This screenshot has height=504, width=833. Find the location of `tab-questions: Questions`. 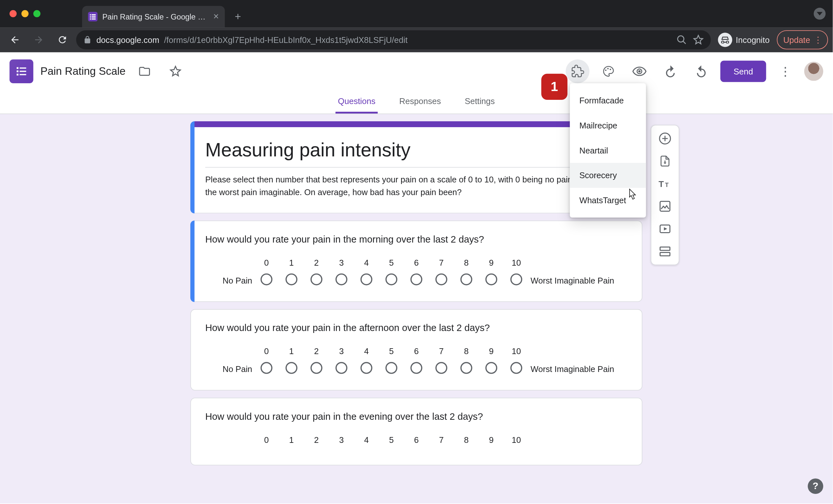

tab-questions: Questions is located at coordinates (356, 105).